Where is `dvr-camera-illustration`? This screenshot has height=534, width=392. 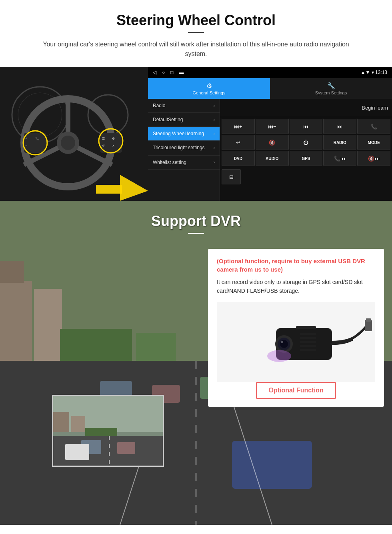 dvr-camera-illustration is located at coordinates (296, 342).